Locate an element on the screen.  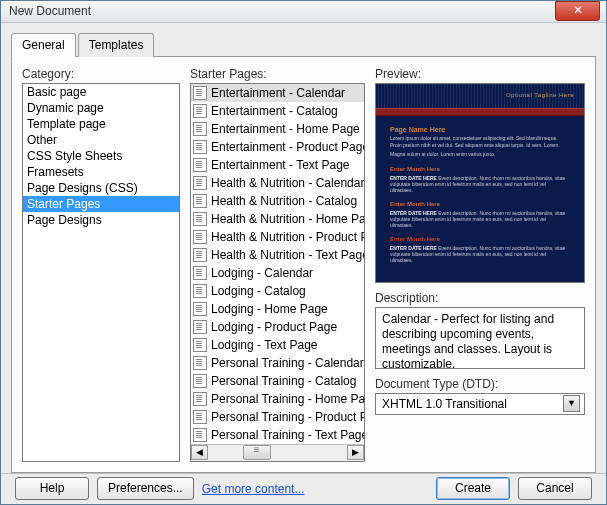
starter-page-item: Health & Nutrition - Text Page is located at coordinates (278, 255).